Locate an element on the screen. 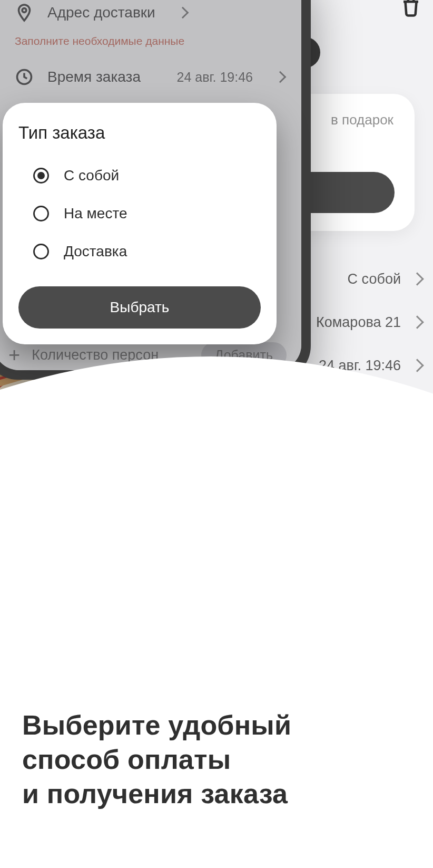  gift-text: в подарок is located at coordinates (362, 120).